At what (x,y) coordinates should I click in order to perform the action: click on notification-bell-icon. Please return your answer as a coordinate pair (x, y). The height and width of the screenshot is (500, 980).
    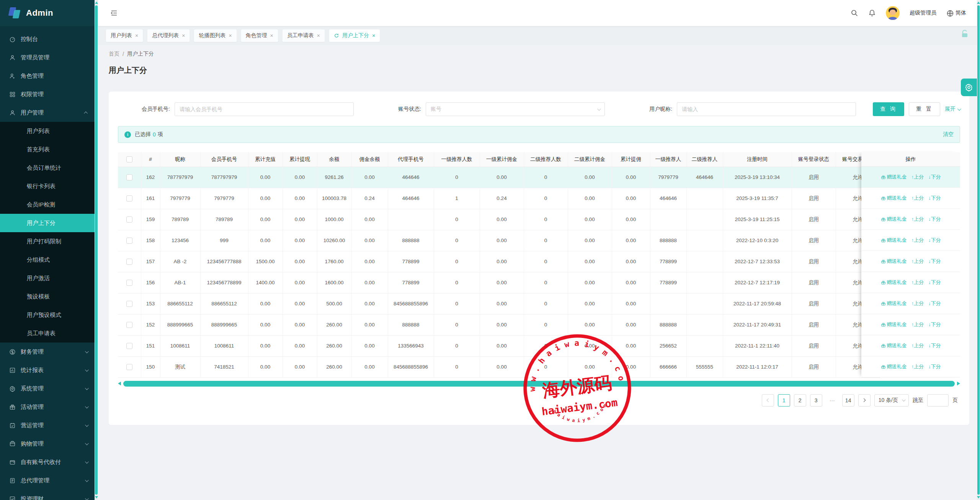
    Looking at the image, I should click on (872, 13).